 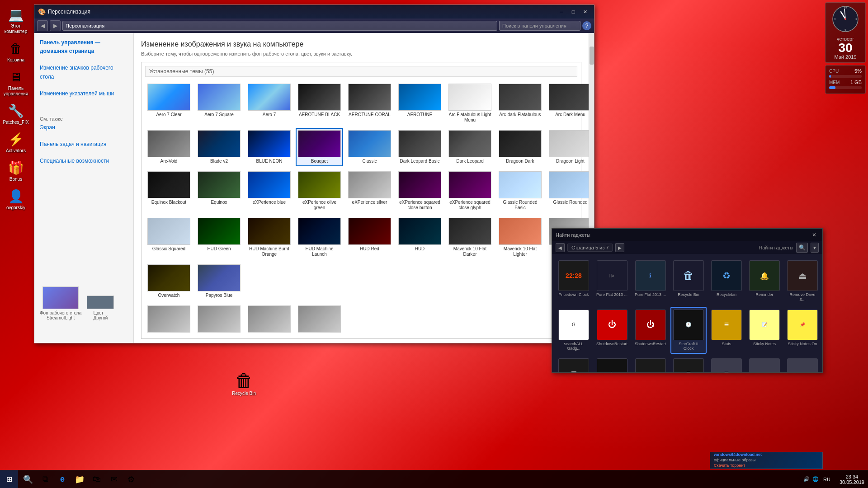 I want to click on theme-item-maverick-flat-light: Maverick 10 Flat Lighter, so click(x=520, y=238).